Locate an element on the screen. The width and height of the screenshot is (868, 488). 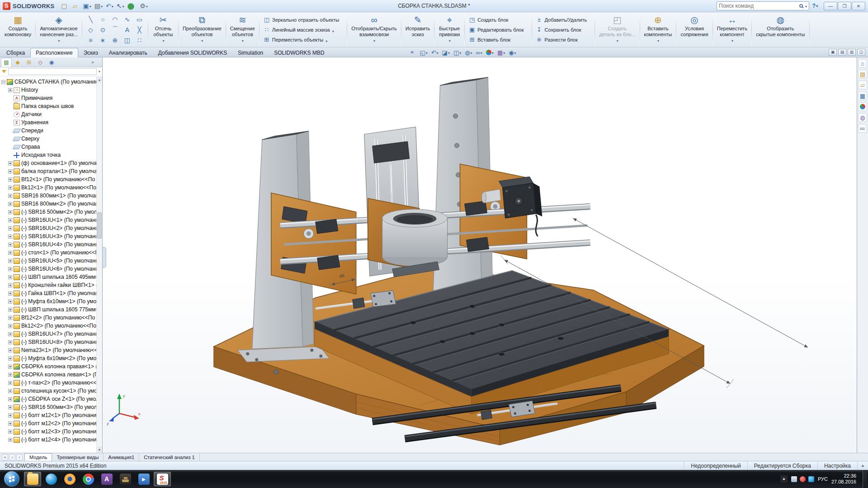
hide-show-items-icon: ∞ is located at coordinates (479, 52).